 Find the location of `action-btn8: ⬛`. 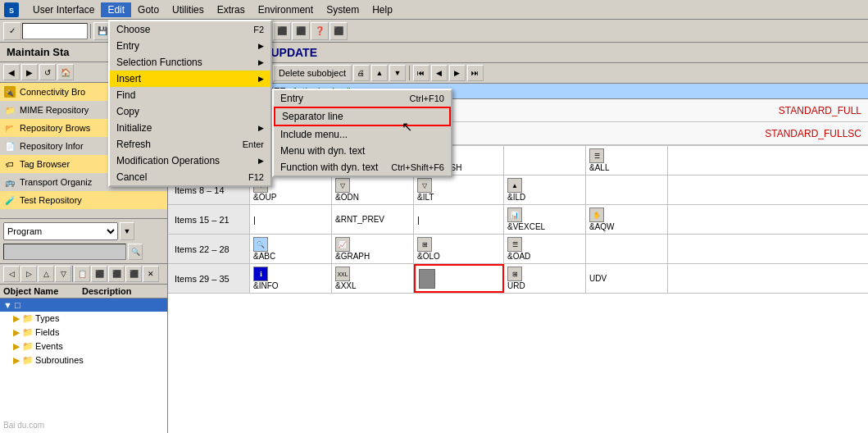

action-btn8: ⬛ is located at coordinates (134, 274).